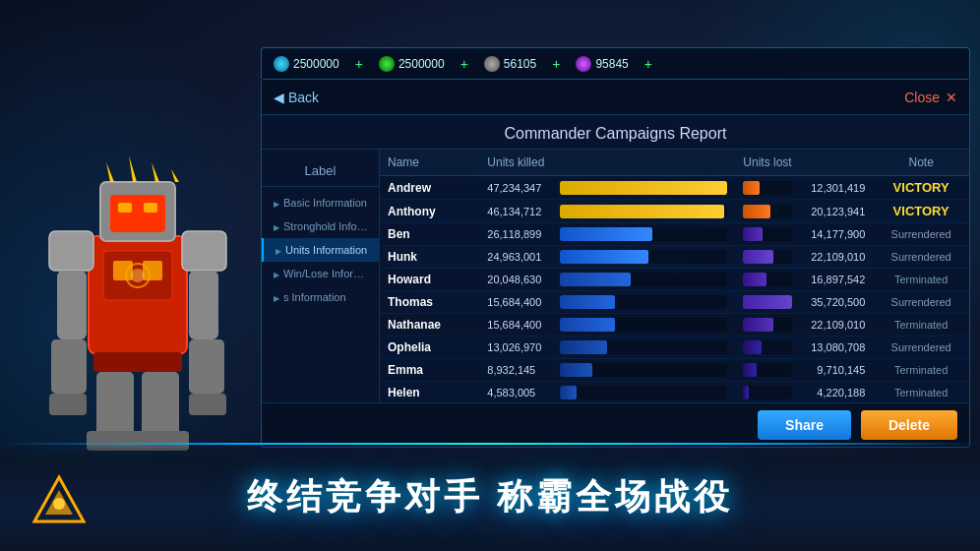 The image size is (980, 551). Describe the element at coordinates (921, 188) in the screenshot. I see `cell-note: VICTORY` at that location.